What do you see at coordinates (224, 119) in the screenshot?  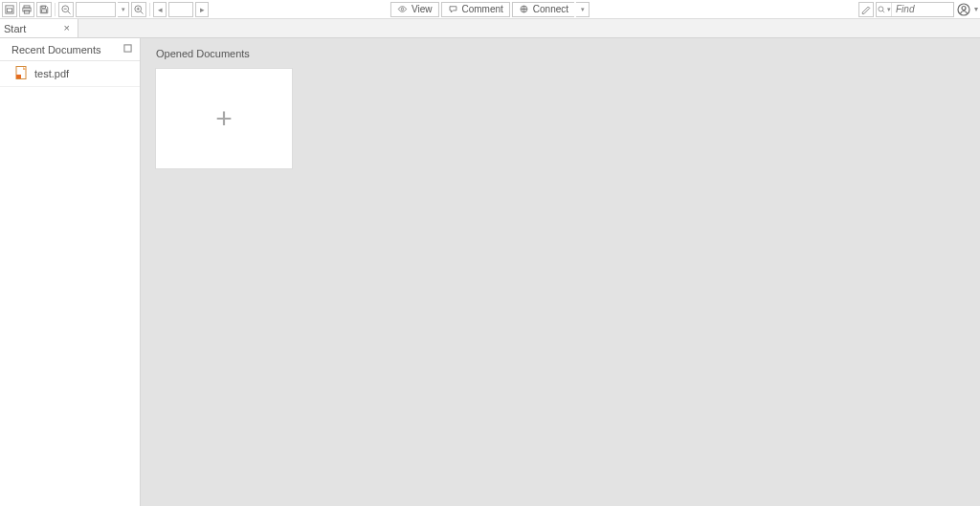 I see `open-document-tile: +` at bounding box center [224, 119].